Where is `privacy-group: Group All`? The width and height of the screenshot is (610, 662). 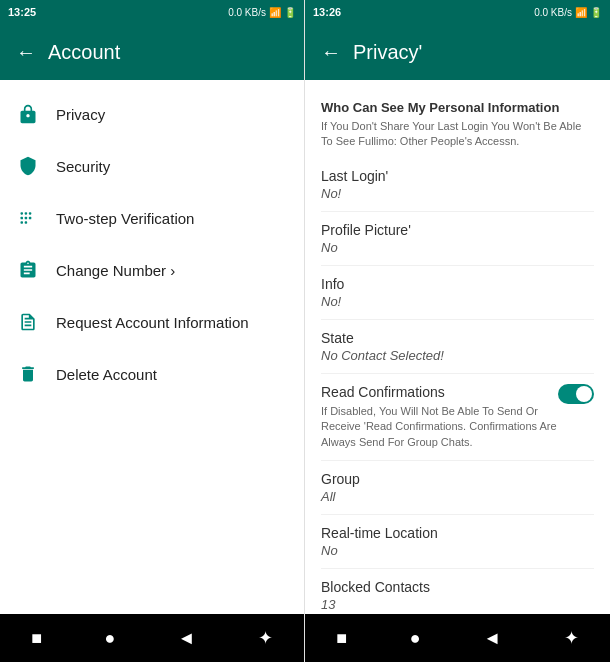
privacy-group: Group All is located at coordinates (458, 488).